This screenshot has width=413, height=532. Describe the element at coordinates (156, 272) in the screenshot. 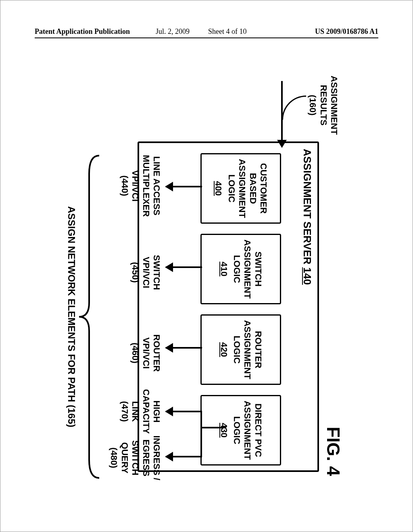

I see `o2-l1: SWITCH` at that location.